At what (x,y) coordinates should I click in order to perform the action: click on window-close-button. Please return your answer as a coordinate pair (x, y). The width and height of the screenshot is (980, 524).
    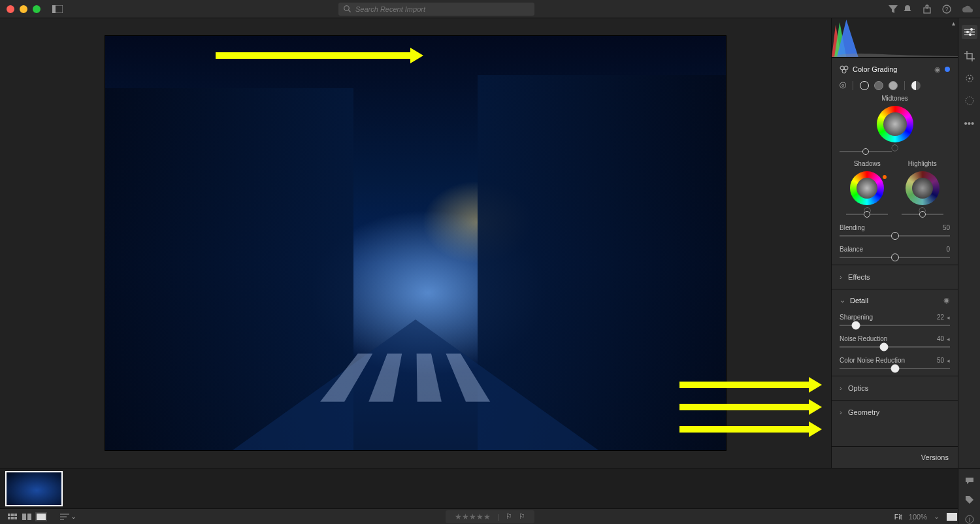
    Looking at the image, I should click on (10, 9).